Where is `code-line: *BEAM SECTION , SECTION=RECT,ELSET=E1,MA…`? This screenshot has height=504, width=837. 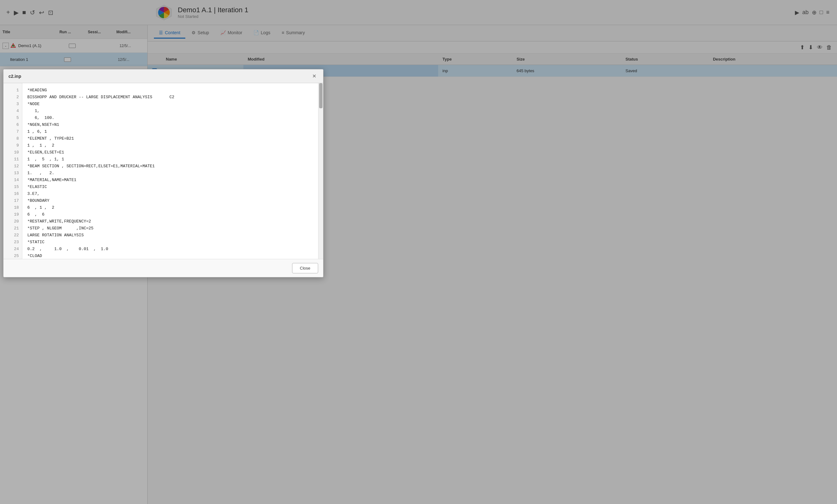 code-line: *BEAM SECTION , SECTION=RECT,ELSET=E1,MA… is located at coordinates (170, 166).